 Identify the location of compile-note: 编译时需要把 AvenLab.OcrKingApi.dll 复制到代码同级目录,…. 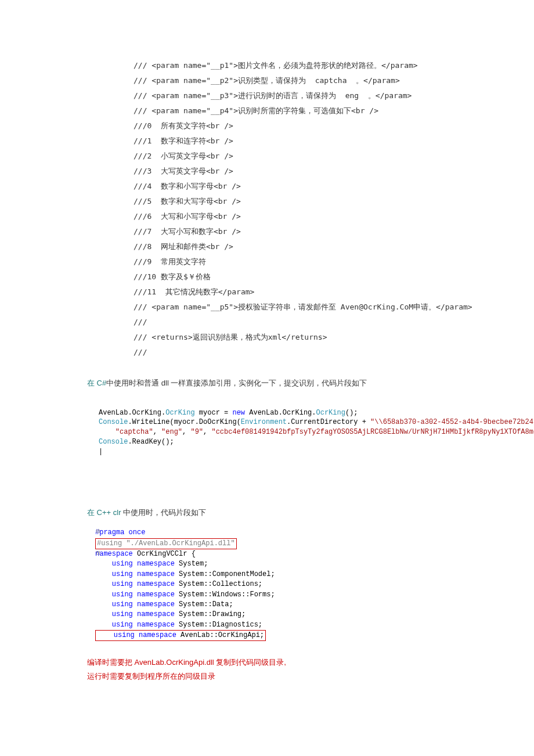
(293, 669).